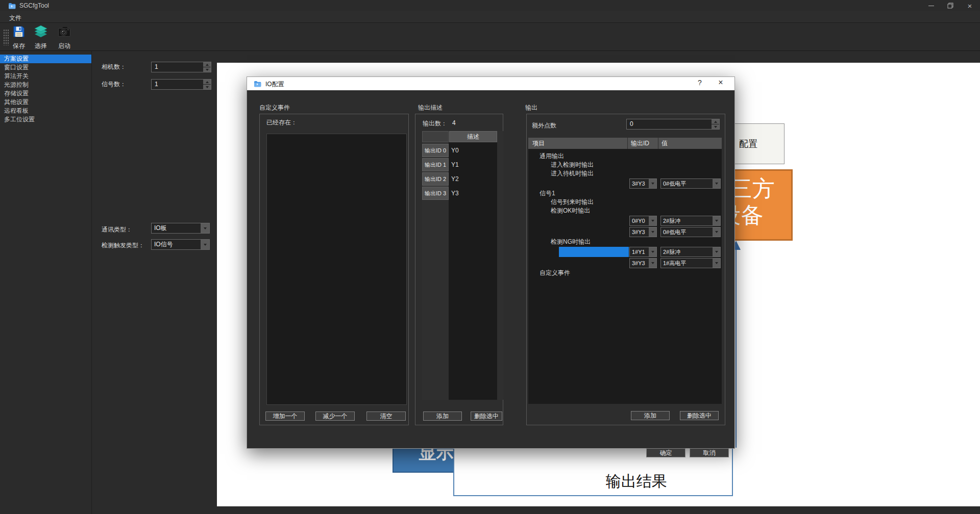  What do you see at coordinates (650, 416) in the screenshot?
I see `output-add-button: 添加` at bounding box center [650, 416].